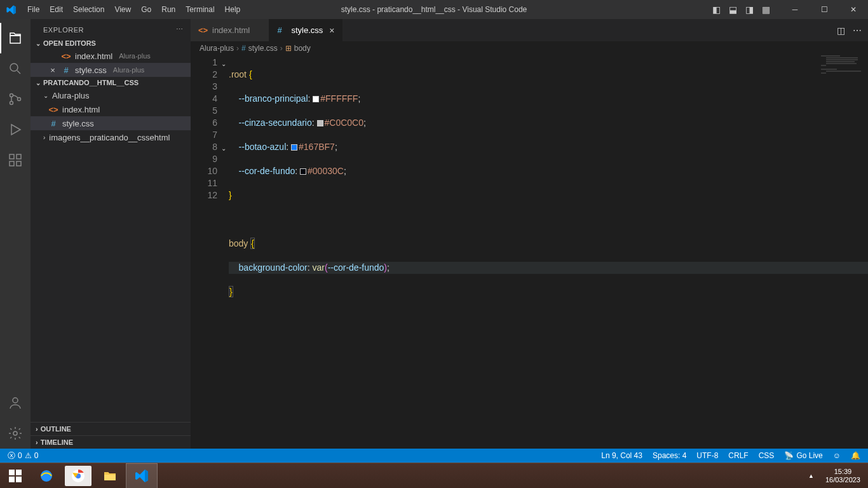 The height and width of the screenshot is (488, 868). Describe the element at coordinates (53, 56) in the screenshot. I see `blank-close-slot` at that location.